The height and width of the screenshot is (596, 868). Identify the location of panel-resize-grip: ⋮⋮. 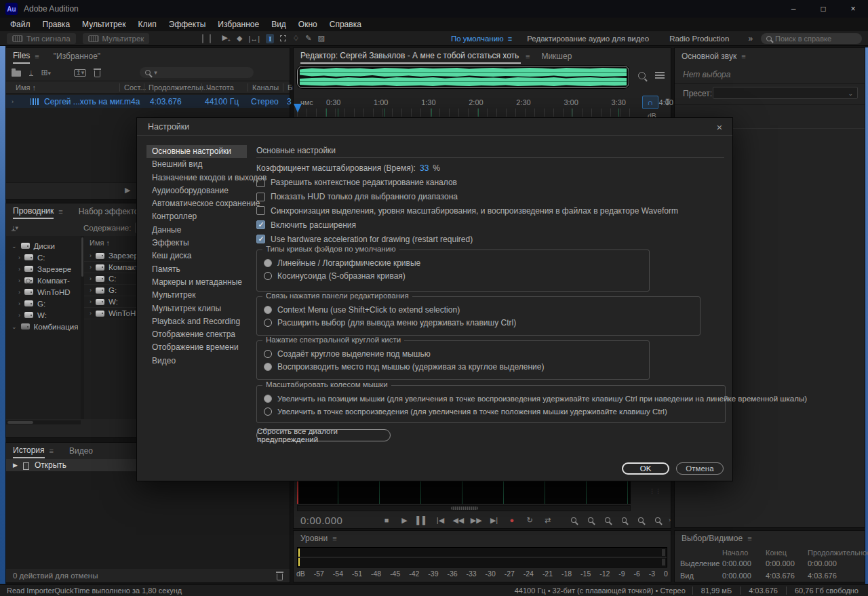
(655, 491).